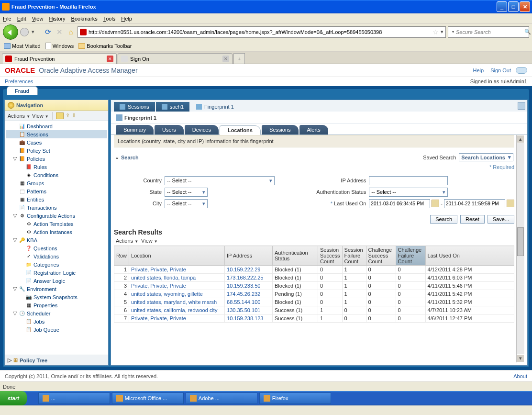  Describe the element at coordinates (56, 305) in the screenshot. I see `tree-item-properties: ▦Properties` at that location.